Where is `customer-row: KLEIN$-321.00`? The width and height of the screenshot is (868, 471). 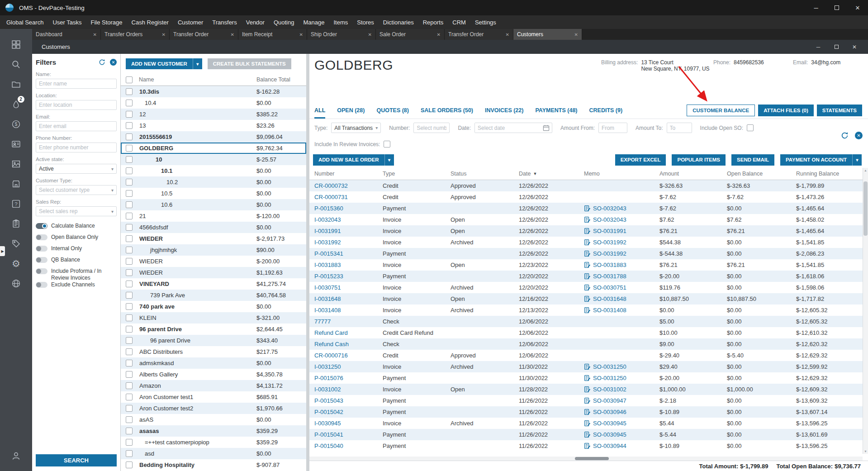
customer-row: KLEIN$-321.00 is located at coordinates (213, 318).